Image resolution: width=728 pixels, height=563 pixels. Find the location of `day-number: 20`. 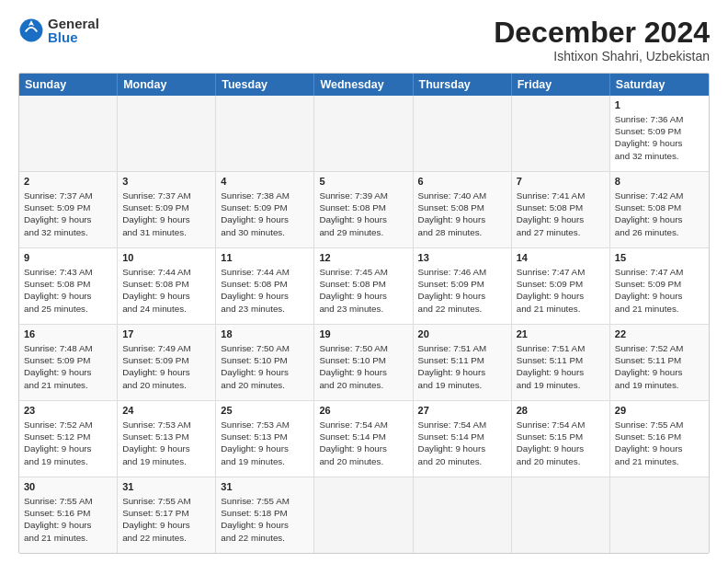

day-number: 20 is located at coordinates (462, 335).